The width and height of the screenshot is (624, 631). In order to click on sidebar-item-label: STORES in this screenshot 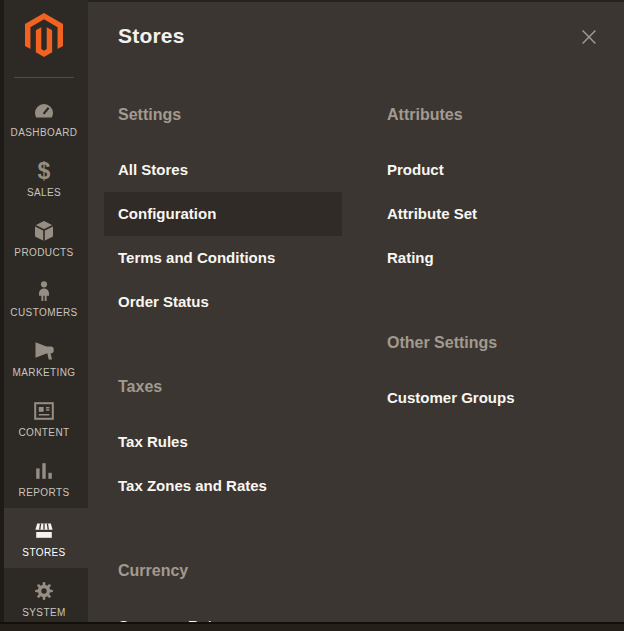, I will do `click(44, 552)`.